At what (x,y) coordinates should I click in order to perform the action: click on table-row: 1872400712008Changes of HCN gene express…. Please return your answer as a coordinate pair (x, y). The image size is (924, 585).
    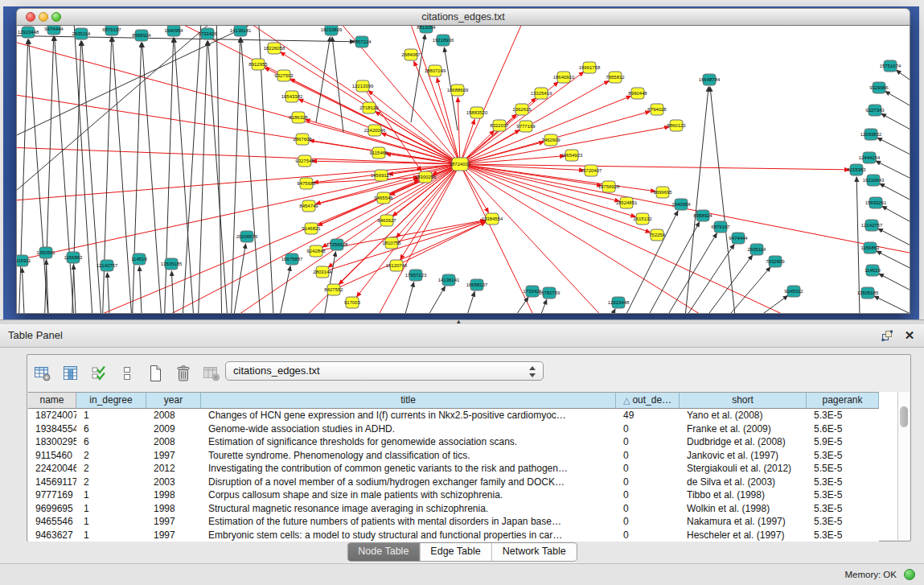
    Looking at the image, I should click on (454, 415).